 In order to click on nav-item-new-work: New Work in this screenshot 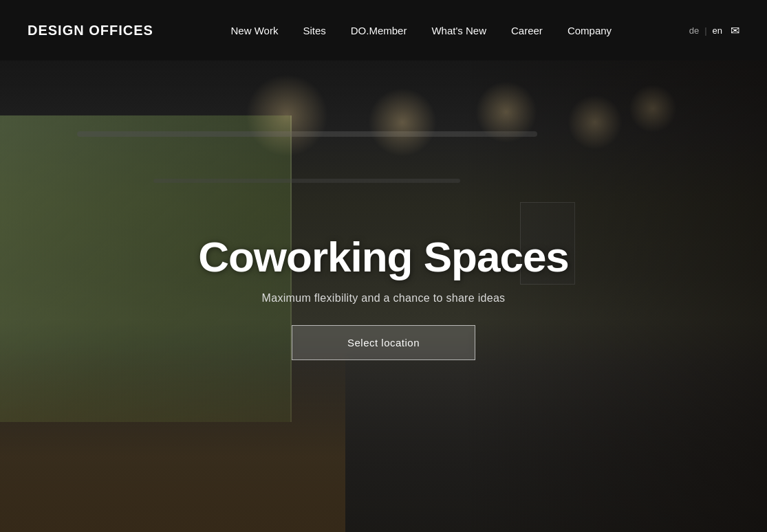, I will do `click(255, 30)`.